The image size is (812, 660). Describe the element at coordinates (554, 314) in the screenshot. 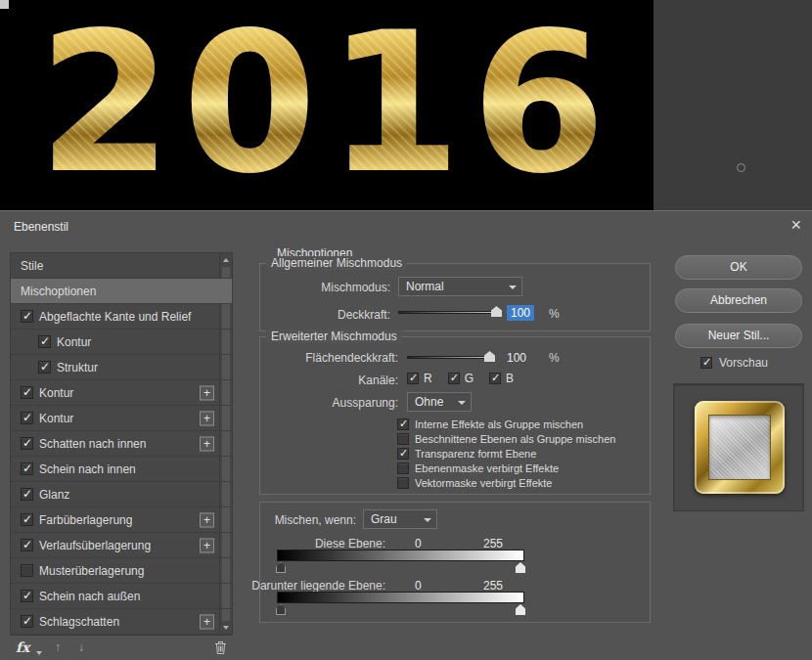

I see `opacity-unit: %` at that location.